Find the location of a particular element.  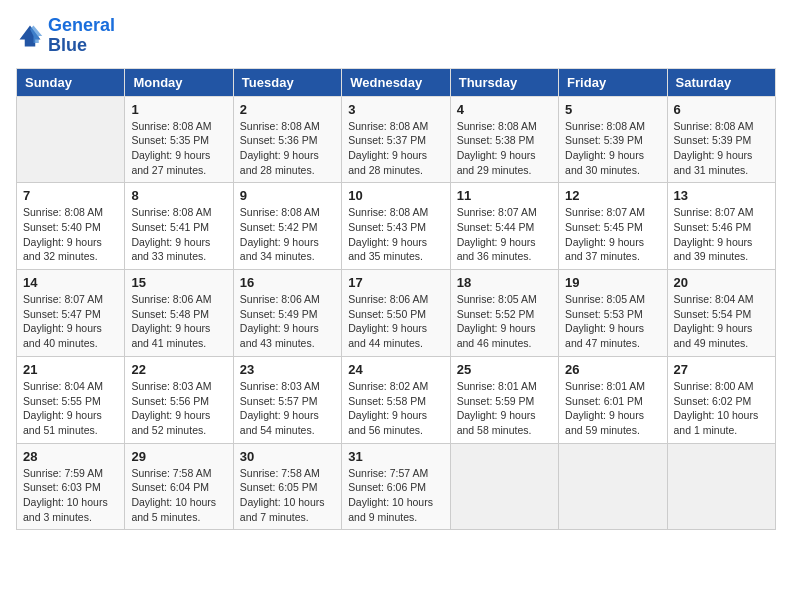

logo-icon is located at coordinates (30, 36).